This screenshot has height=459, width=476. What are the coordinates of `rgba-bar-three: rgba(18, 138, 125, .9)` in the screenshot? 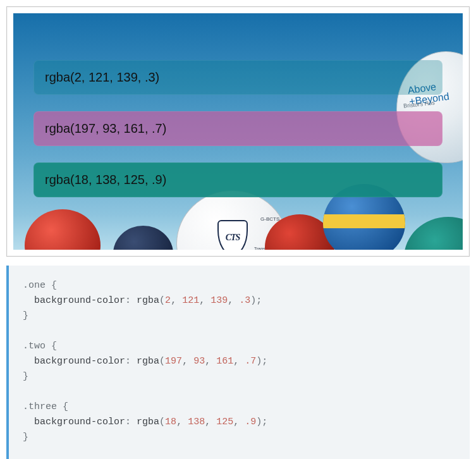 It's located at (238, 180).